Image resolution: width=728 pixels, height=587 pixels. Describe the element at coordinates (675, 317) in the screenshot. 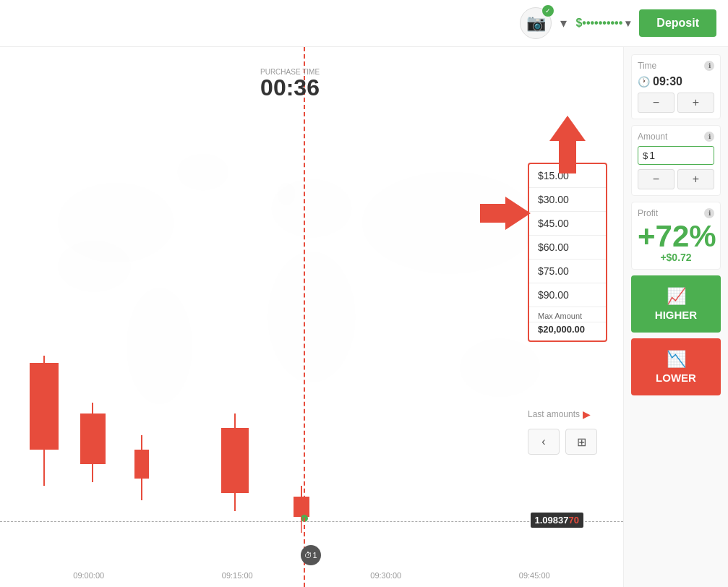

I see `right-panel: Time ℹ 🕐 09:30 − + Amount ℹ $ −` at that location.